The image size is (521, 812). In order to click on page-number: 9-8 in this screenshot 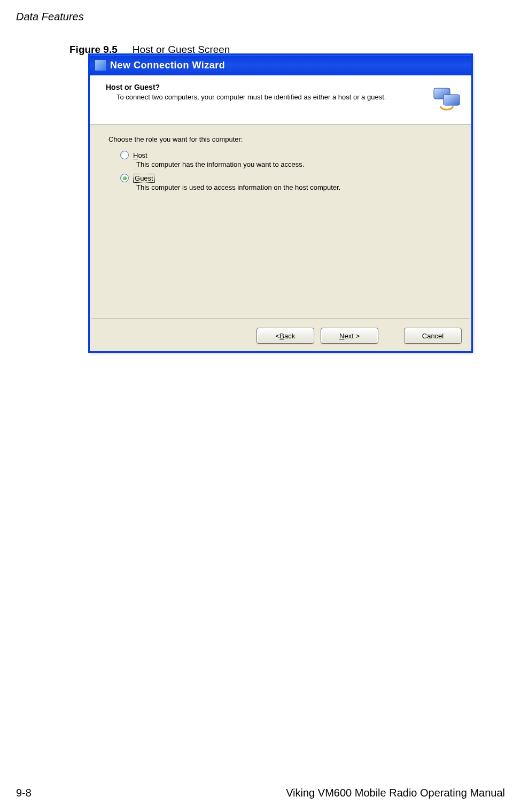, I will do `click(24, 793)`.